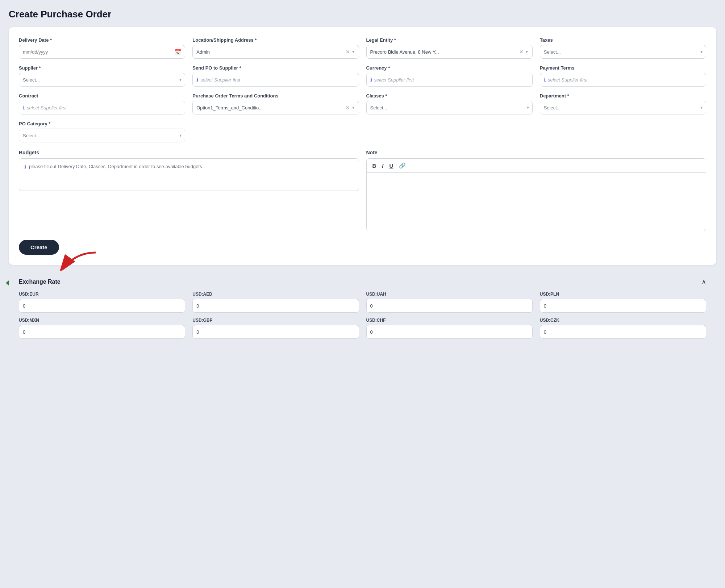  What do you see at coordinates (545, 80) in the screenshot?
I see `payment-terms-info-icon: ℹ` at bounding box center [545, 80].